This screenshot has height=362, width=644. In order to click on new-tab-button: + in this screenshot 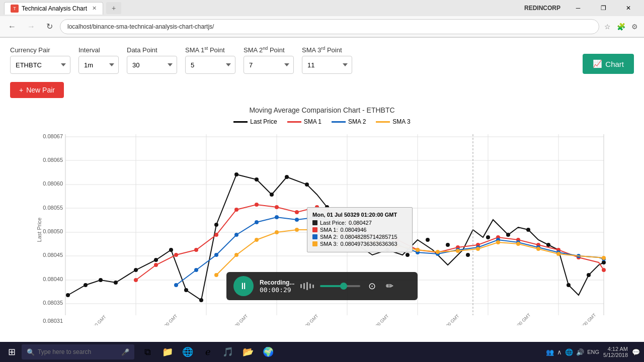, I will do `click(114, 8)`.